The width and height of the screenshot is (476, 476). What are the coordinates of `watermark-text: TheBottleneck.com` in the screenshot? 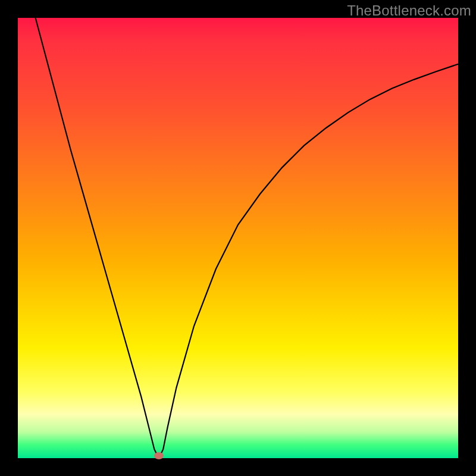 It's located at (409, 11).